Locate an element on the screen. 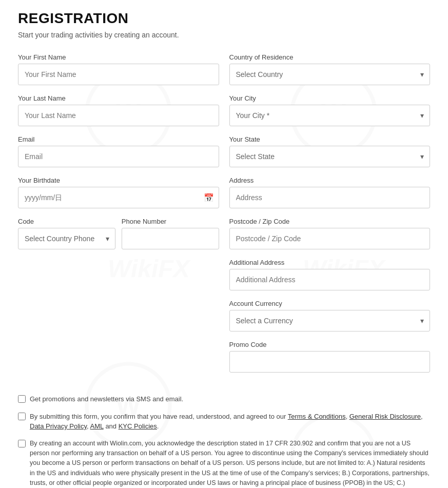 This screenshot has height=488, width=448. risk-disclosure-link: General Risk Disclosure is located at coordinates (385, 417).